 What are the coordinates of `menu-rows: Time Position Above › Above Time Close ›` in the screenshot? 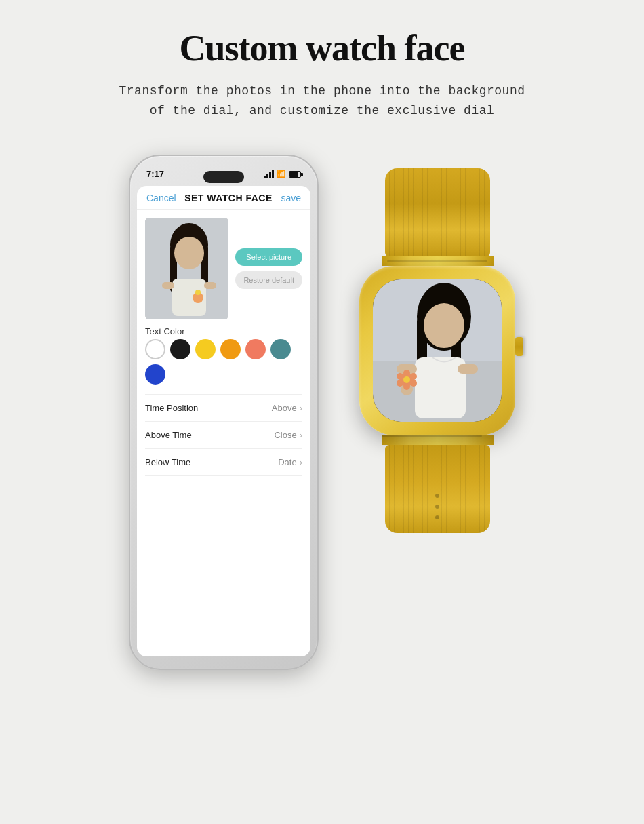 It's located at (224, 435).